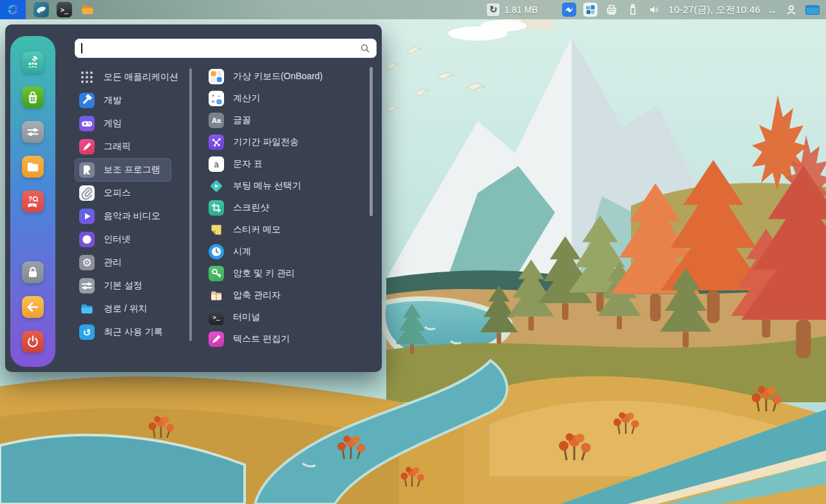 The width and height of the screenshot is (826, 504). What do you see at coordinates (773, 10) in the screenshot?
I see `input-switch-icon: ↔` at bounding box center [773, 10].